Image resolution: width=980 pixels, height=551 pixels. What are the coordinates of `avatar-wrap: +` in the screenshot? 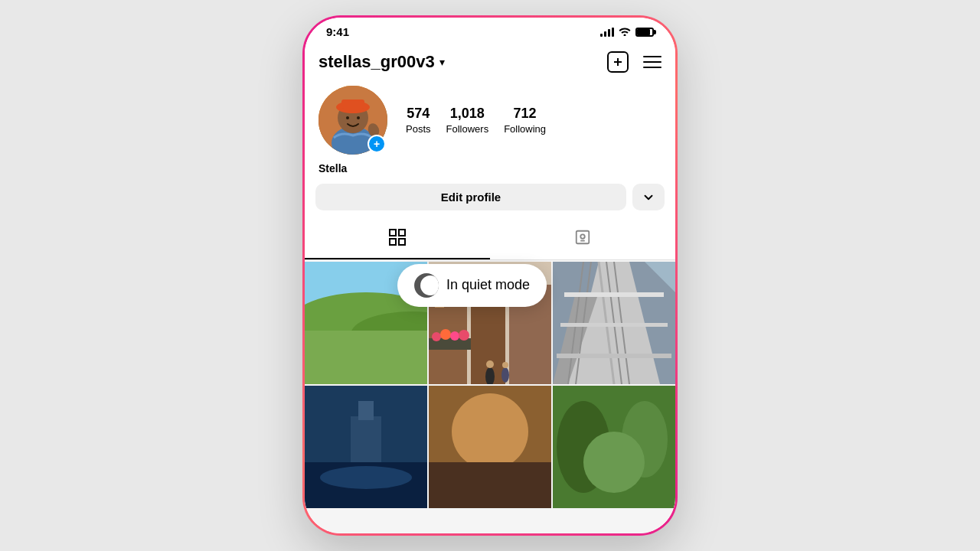 It's located at (353, 120).